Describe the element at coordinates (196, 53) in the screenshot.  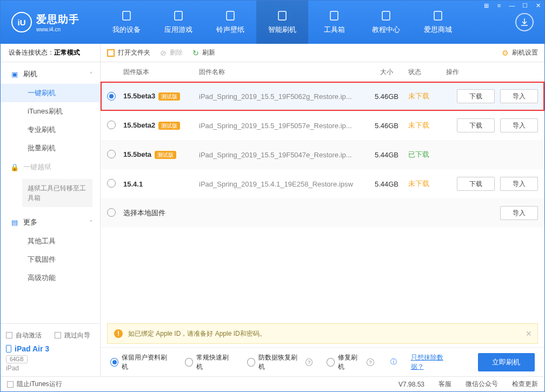
I see `refresh-icon: ↻` at that location.